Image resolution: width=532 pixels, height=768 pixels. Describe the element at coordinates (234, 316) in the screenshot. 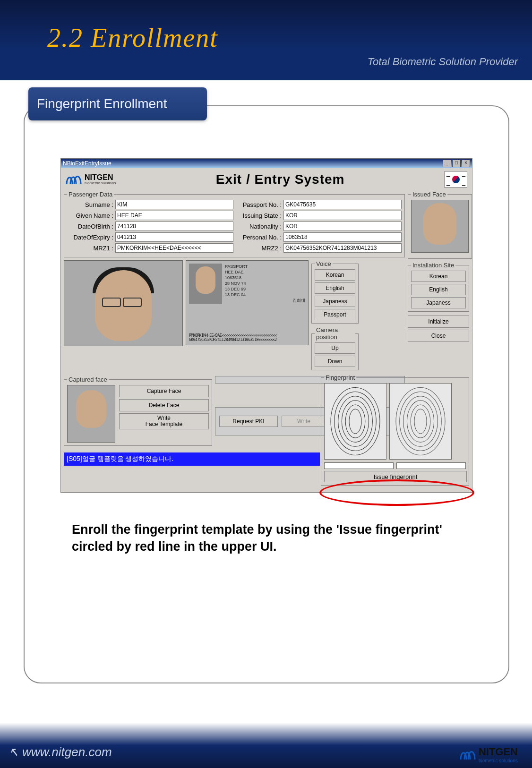

I see `camera-area: PASSPORT HEE DAE 1063518 28 NOV 74 13 DE…` at that location.